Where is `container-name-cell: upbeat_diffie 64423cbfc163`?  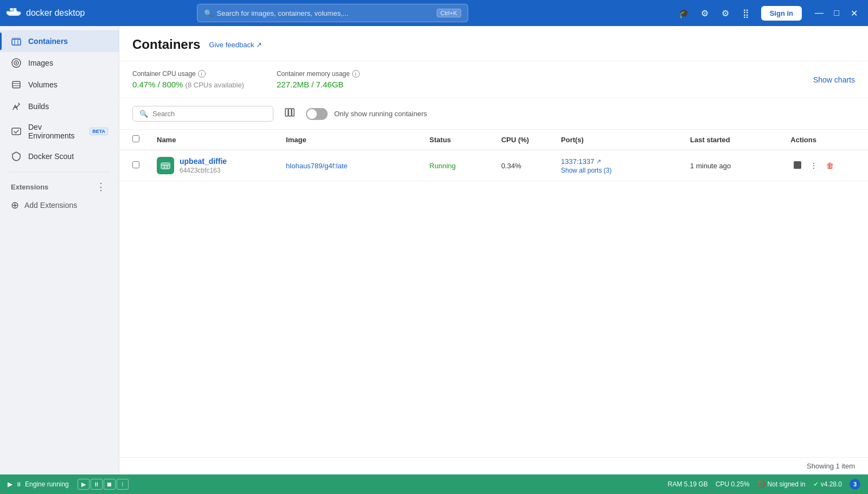
container-name-cell: upbeat_diffie 64423cbfc163 is located at coordinates (213, 166).